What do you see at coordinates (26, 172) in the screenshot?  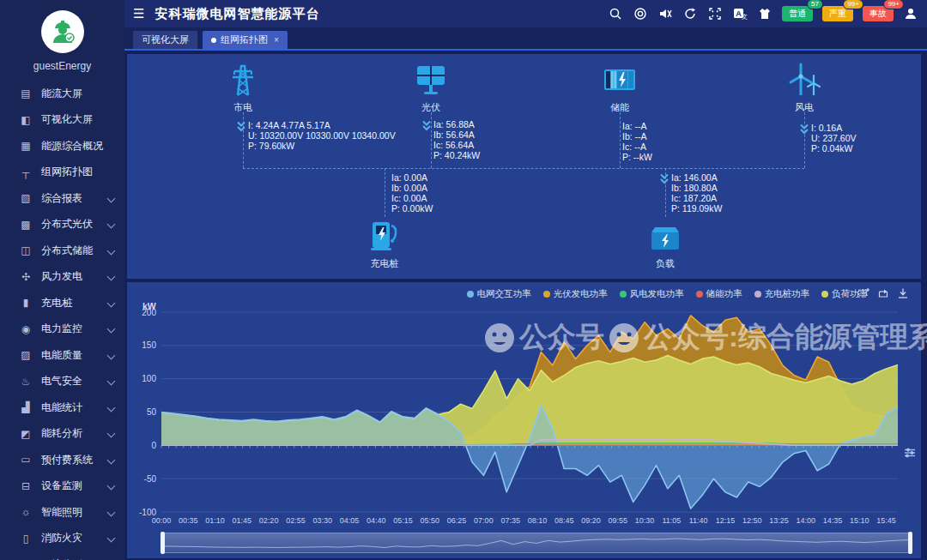 I see `topology-icon: ┬` at bounding box center [26, 172].